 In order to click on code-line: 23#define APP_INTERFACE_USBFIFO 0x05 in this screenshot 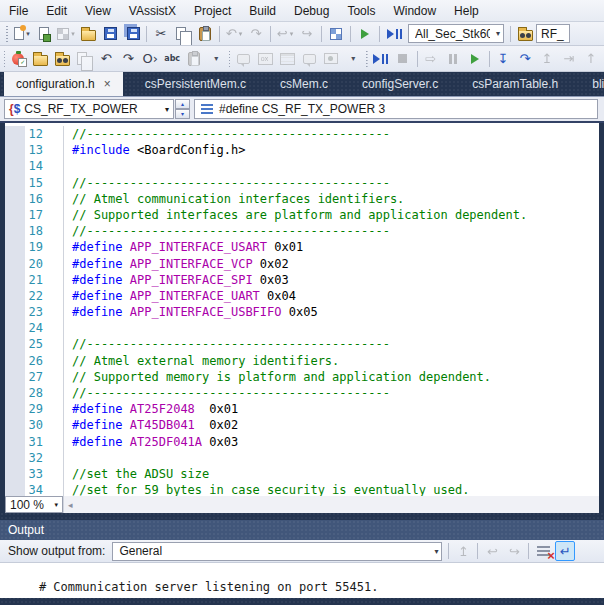, I will do `click(302, 312)`.